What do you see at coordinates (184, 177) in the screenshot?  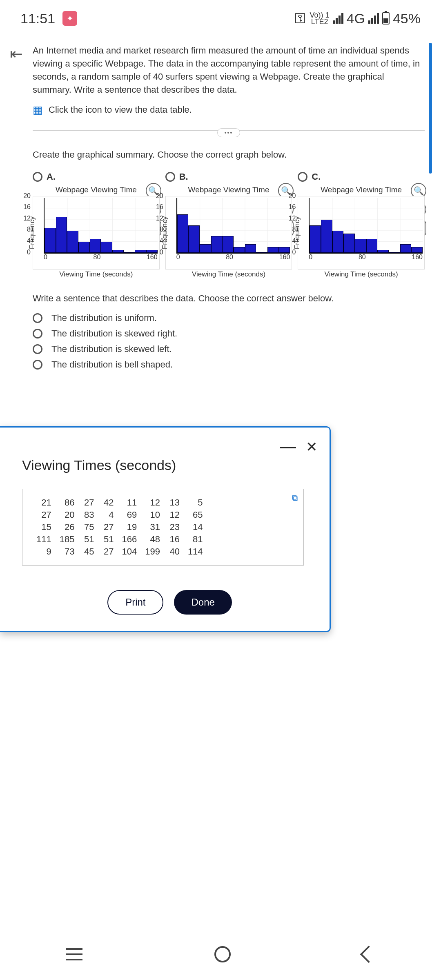 I see `option-b-label: B.` at bounding box center [184, 177].